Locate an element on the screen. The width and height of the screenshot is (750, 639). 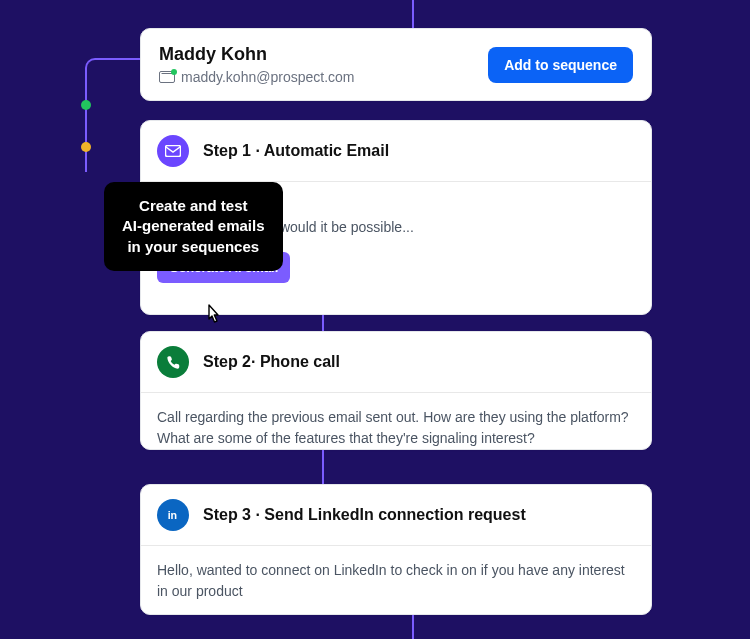
timeline-dot-green is located at coordinates (86, 105).